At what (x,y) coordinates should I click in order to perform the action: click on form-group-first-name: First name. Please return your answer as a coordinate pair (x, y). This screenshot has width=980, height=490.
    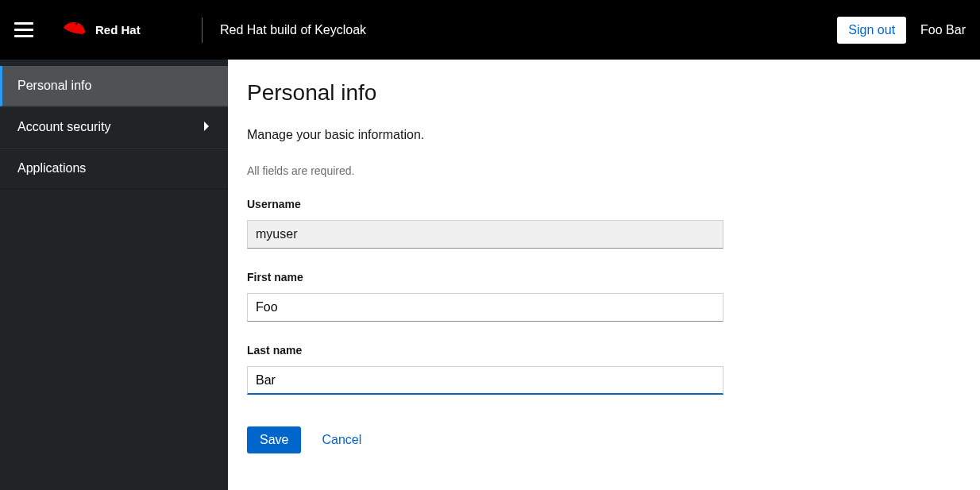
    Looking at the image, I should click on (485, 296).